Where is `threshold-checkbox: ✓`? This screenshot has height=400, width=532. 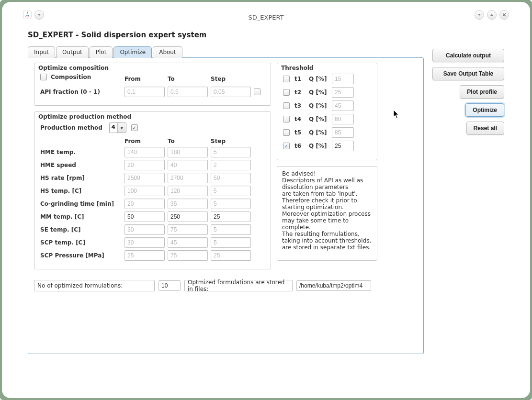
threshold-checkbox: ✓ is located at coordinates (286, 146).